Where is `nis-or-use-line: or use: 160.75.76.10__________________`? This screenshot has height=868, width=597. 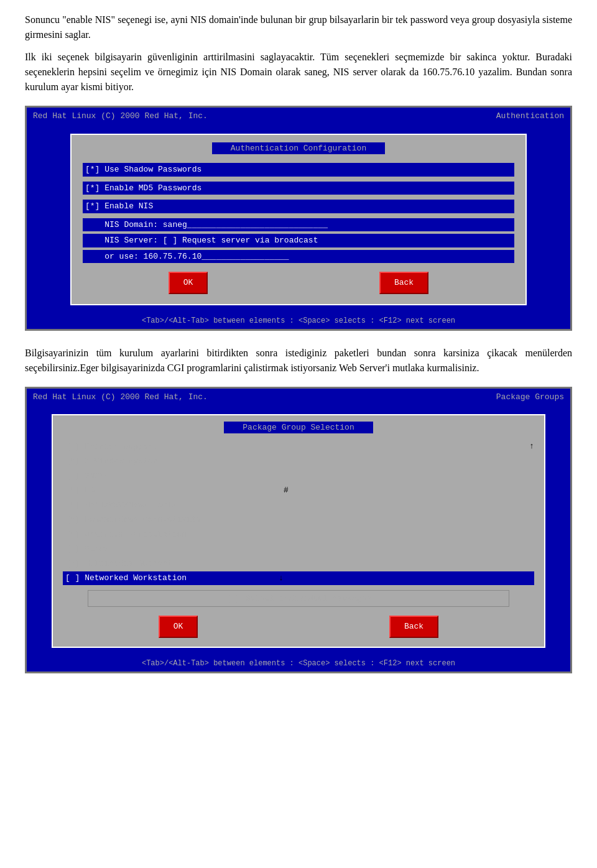 nis-or-use-line: or use: 160.75.76.10__________________ is located at coordinates (298, 257).